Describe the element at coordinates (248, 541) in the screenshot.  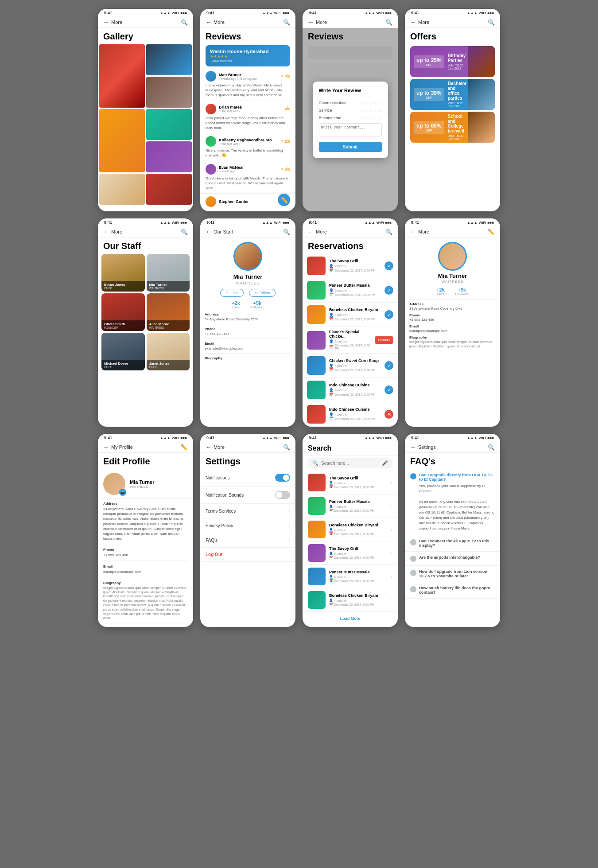
I see `setting-row: FAQ's ›` at that location.